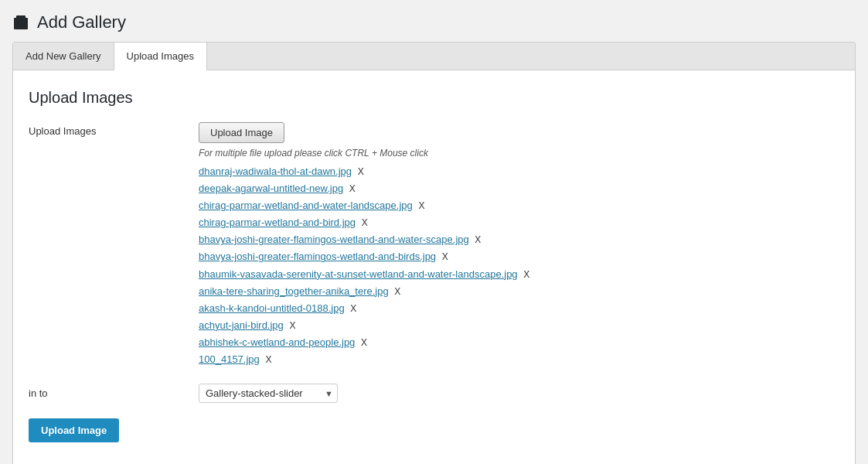 Image resolution: width=868 pixels, height=464 pixels. I want to click on gallery-select: Gallery-stacked-slider, so click(268, 393).